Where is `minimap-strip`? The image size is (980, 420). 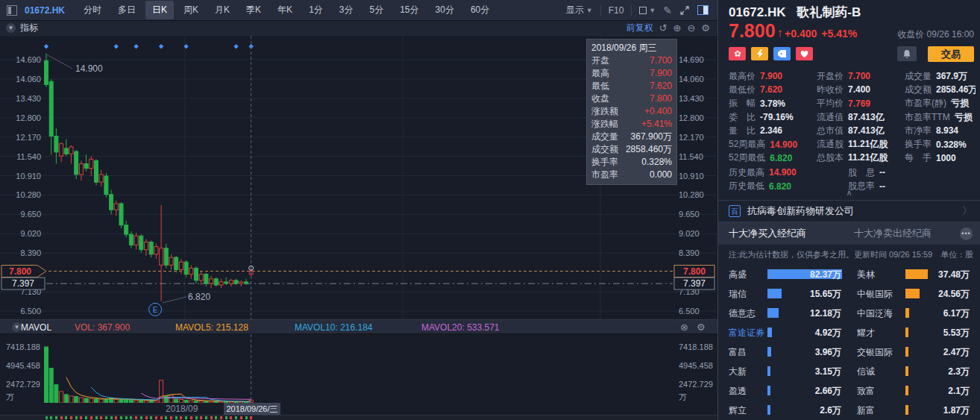
minimap-strip is located at coordinates (359, 418).